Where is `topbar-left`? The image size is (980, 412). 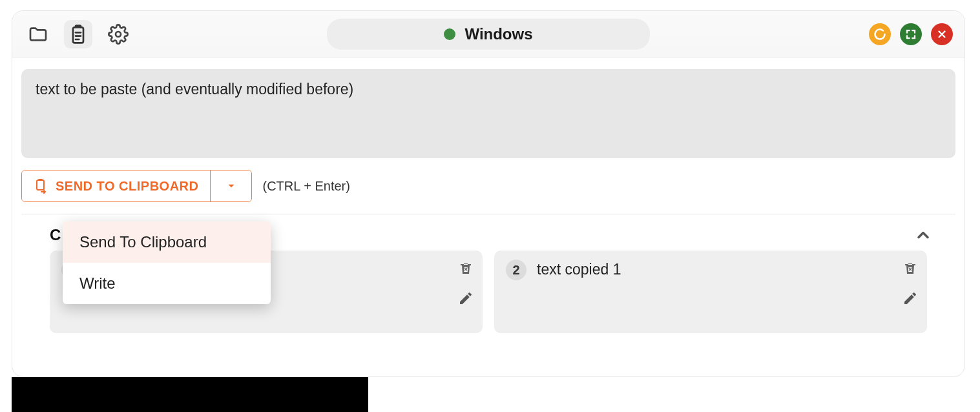 topbar-left is located at coordinates (78, 34).